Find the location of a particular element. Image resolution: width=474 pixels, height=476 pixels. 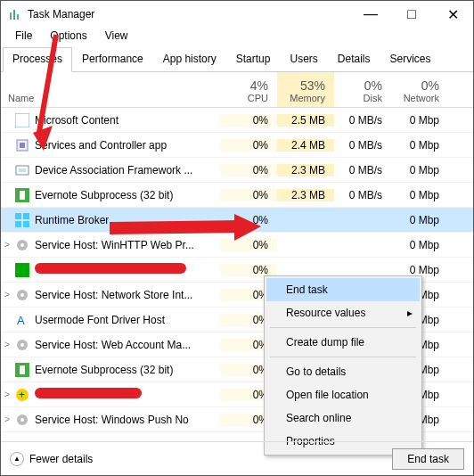

table-row: Runtime Broker 0% 0 Mbp is located at coordinates (237, 220).